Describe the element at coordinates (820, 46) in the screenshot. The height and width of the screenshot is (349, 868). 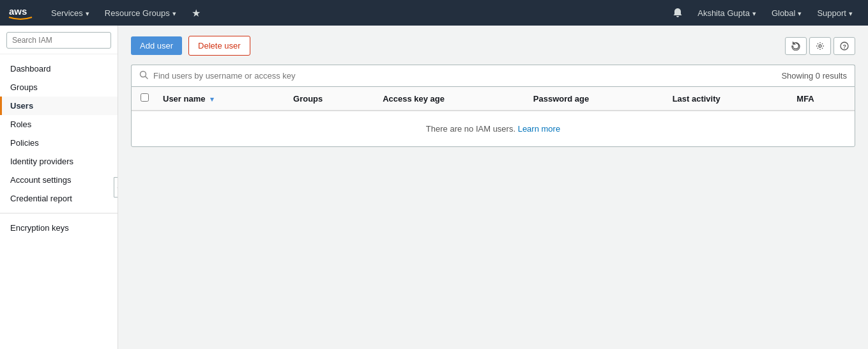
I see `gear-icon` at that location.